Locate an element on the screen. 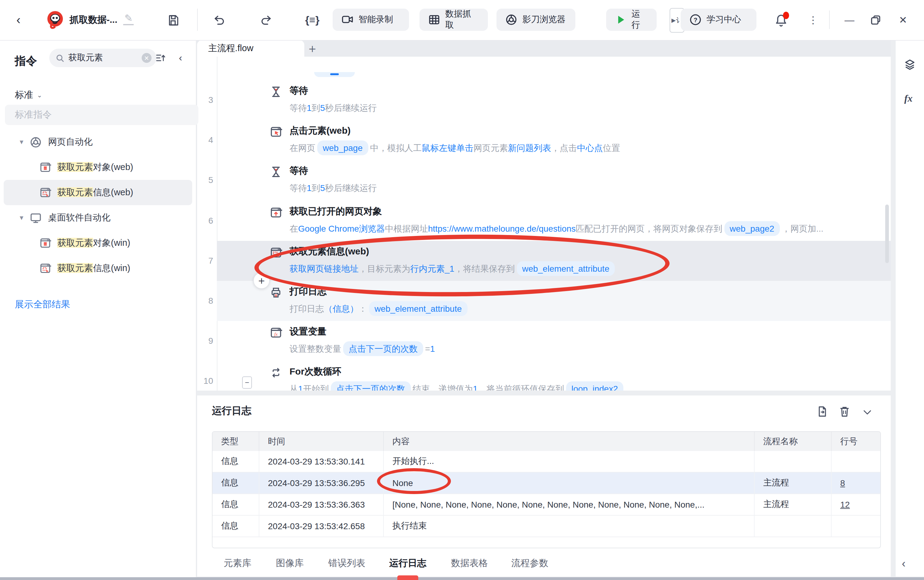 The height and width of the screenshot is (580, 924). yingdao-browser-button: 影刀浏览器 is located at coordinates (536, 20).